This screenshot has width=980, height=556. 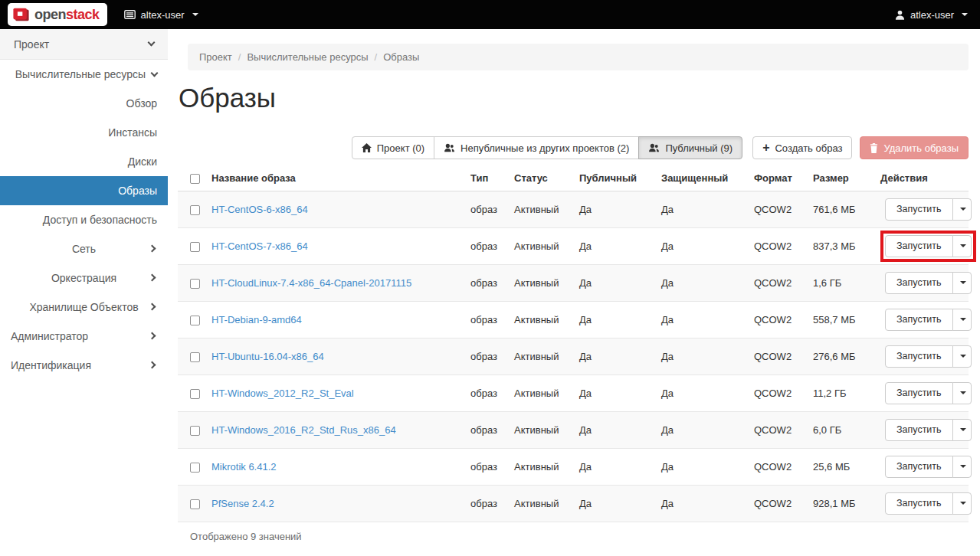 What do you see at coordinates (84, 365) in the screenshot?
I see `sidebar-item-identity: Идентификация` at bounding box center [84, 365].